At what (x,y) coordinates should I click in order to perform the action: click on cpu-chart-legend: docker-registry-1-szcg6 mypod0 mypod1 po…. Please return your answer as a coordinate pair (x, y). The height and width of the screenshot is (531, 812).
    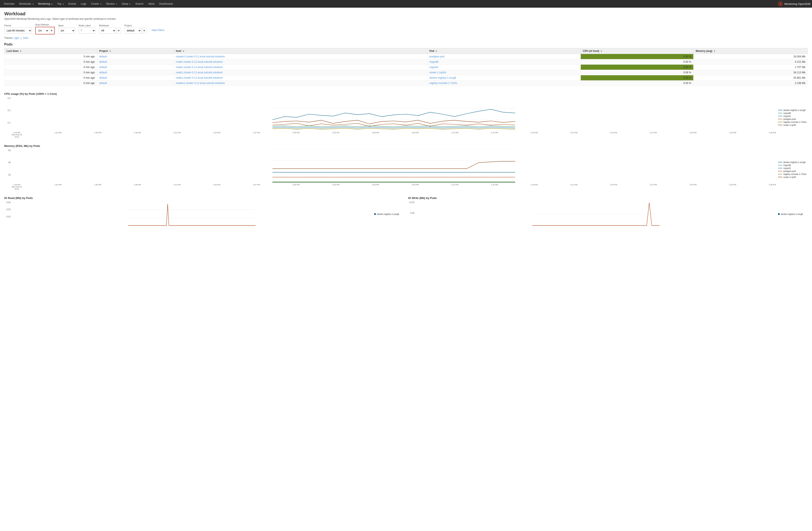
    Looking at the image, I should click on (793, 117).